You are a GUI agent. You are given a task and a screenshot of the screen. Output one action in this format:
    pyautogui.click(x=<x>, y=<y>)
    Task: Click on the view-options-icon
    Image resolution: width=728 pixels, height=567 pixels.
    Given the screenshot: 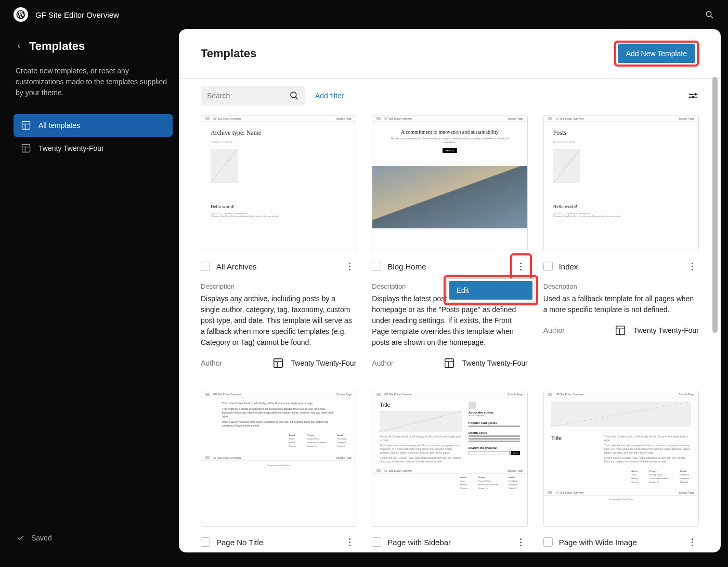 What is the action you would take?
    pyautogui.click(x=693, y=96)
    